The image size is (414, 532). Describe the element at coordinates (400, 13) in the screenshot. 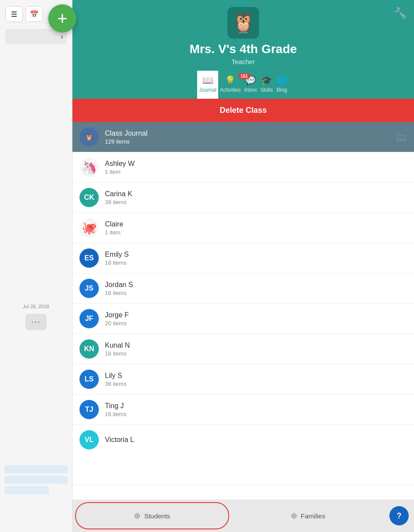

I see `settings-icon: 🔧` at that location.